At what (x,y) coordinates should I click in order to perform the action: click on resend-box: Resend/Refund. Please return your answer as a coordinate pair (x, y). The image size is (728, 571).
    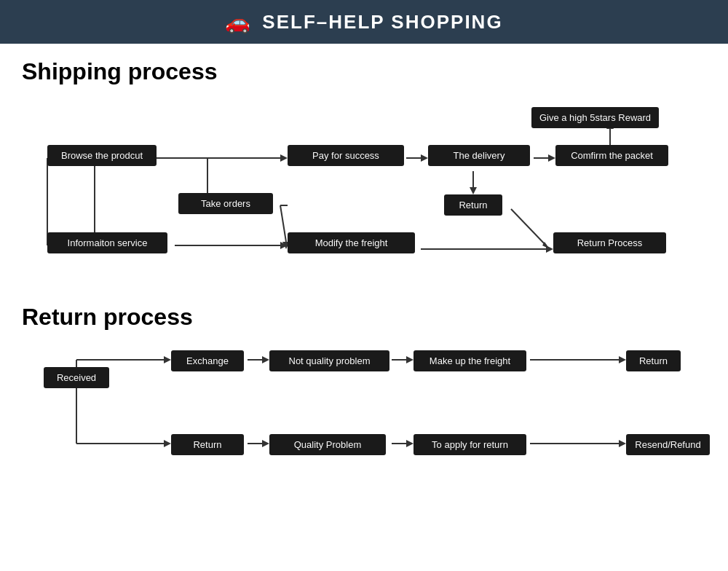
    Looking at the image, I should click on (668, 444).